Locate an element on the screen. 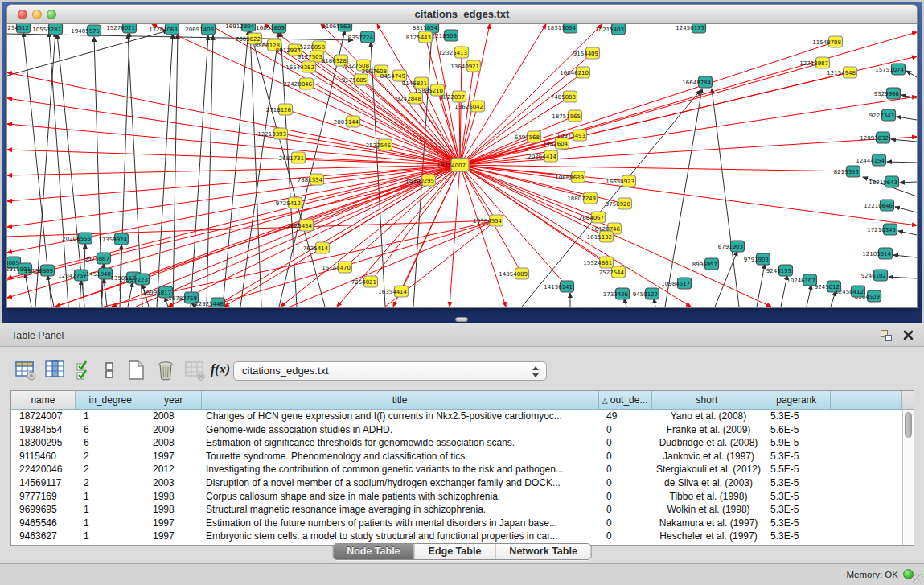  row-height-icon is located at coordinates (109, 370).